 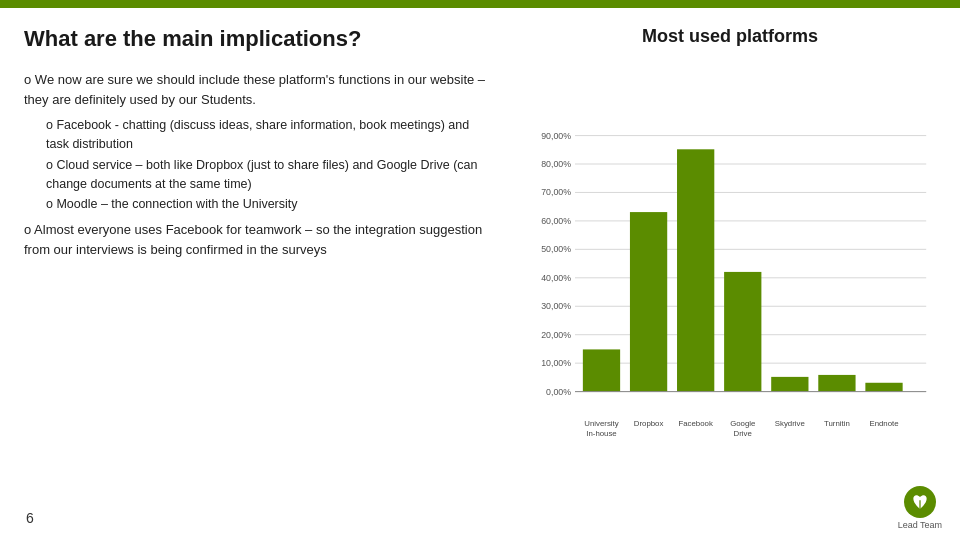 I want to click on svg-text: 80,00%, so click(x=556, y=164).